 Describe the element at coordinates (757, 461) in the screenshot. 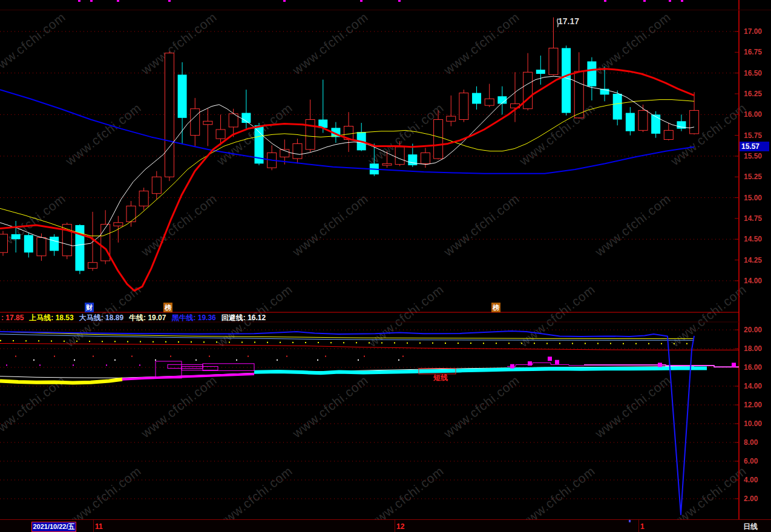

I see `y-axis-label: 6.00` at that location.